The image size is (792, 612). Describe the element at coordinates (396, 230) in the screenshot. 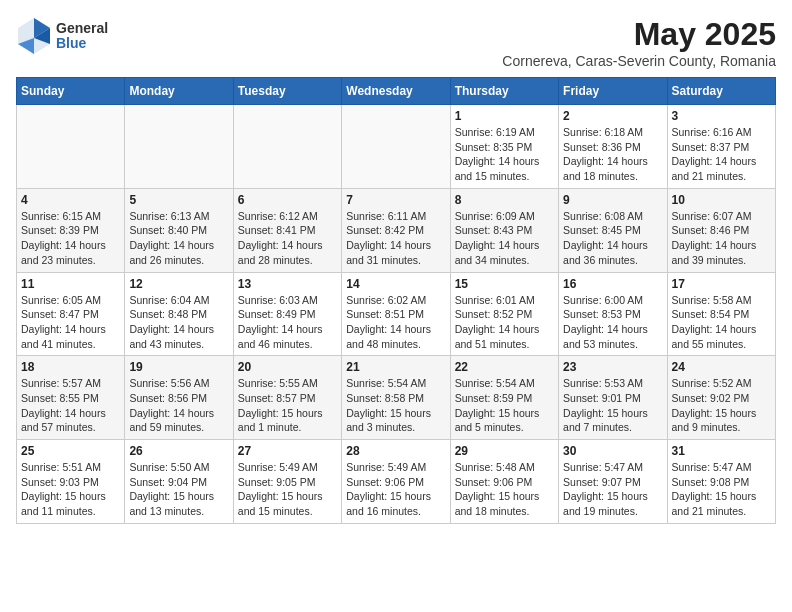

I see `calendar-cell: 7Sunrise: 6:11 AMSunset: 8:42 PMDaylight…` at that location.